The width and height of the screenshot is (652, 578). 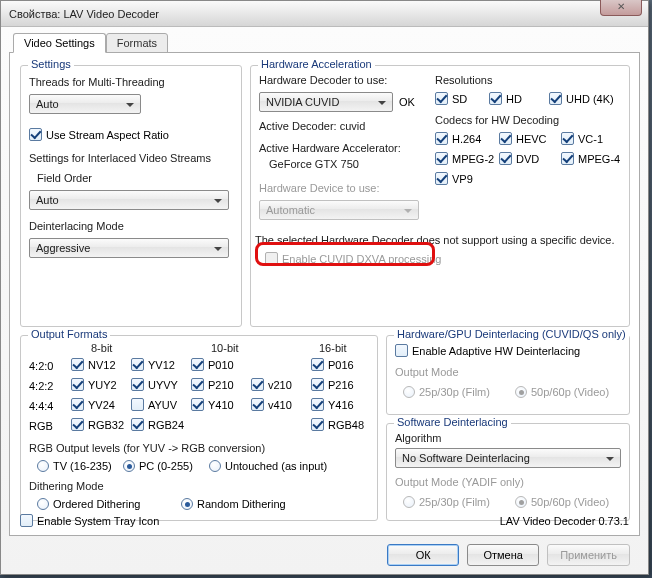 What do you see at coordinates (446, 502) in the screenshot?
I see `swdeint-25p-radio: 25p/30p (Film)` at bounding box center [446, 502].